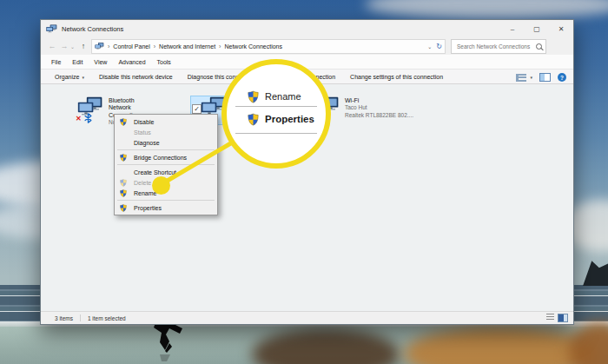 The height and width of the screenshot is (364, 608). I want to click on disconnected-x-icon: ✕, so click(78, 118).